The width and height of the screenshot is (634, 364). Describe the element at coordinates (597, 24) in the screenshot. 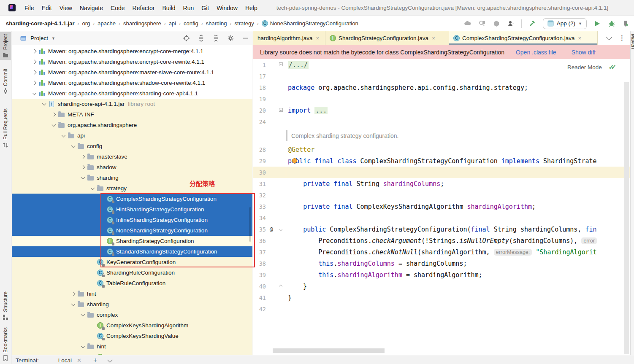

I see `run-button-icon` at that location.